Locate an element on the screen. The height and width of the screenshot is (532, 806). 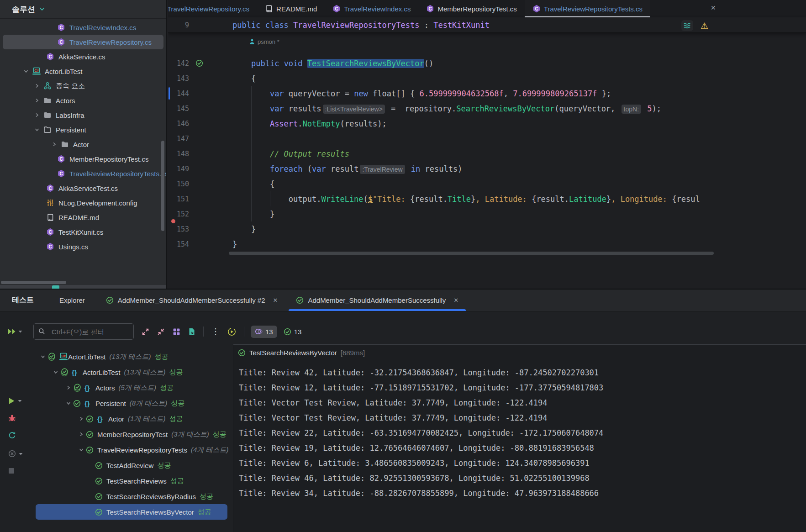
code-line: 153 } is located at coordinates (487, 229).